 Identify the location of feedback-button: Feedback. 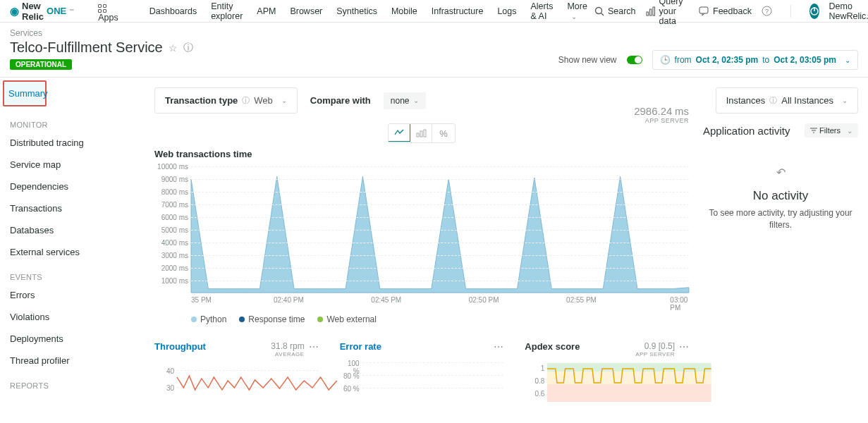
(725, 11).